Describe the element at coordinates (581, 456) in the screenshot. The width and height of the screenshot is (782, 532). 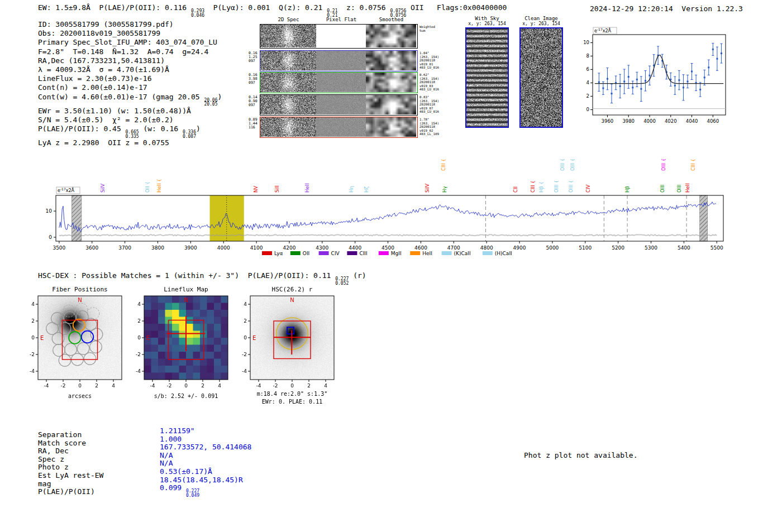
I see `photz-unavailable-note: Phot z plot not available.` at that location.